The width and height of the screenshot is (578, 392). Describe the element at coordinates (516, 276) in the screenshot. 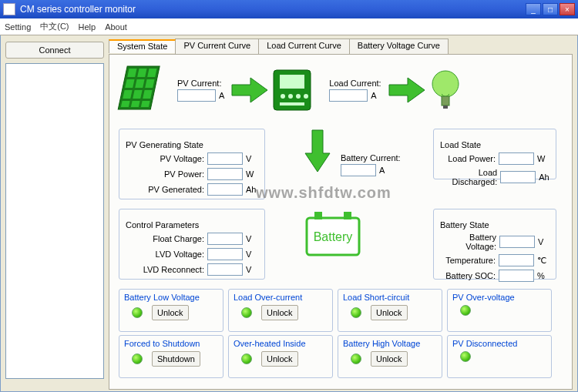

I see `battery-soc-field` at that location.